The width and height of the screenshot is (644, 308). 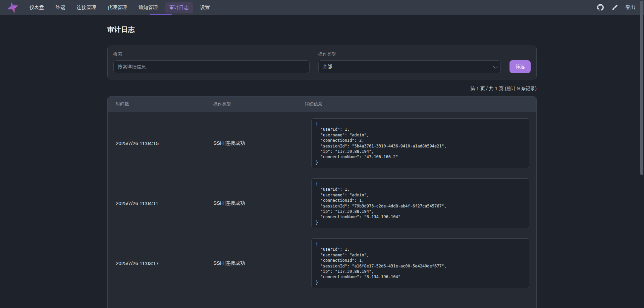 What do you see at coordinates (410, 67) in the screenshot?
I see `operation-type-select: 全部` at bounding box center [410, 67].